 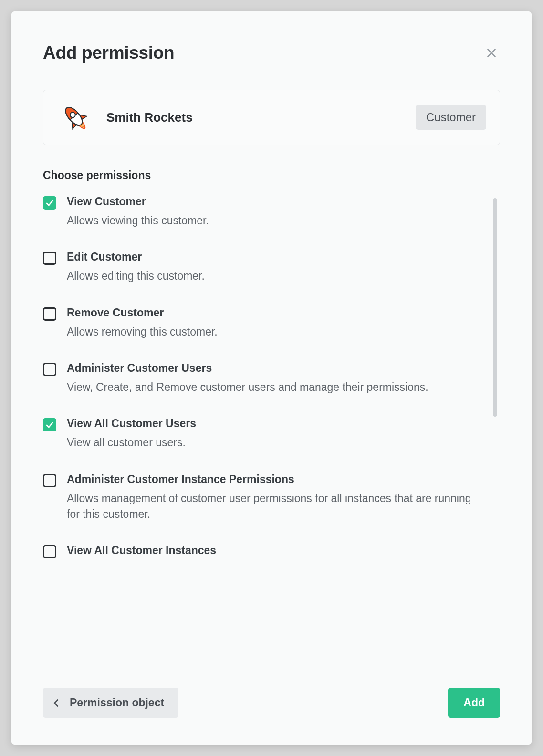 What do you see at coordinates (111, 703) in the screenshot?
I see `back-button: Permission object` at bounding box center [111, 703].